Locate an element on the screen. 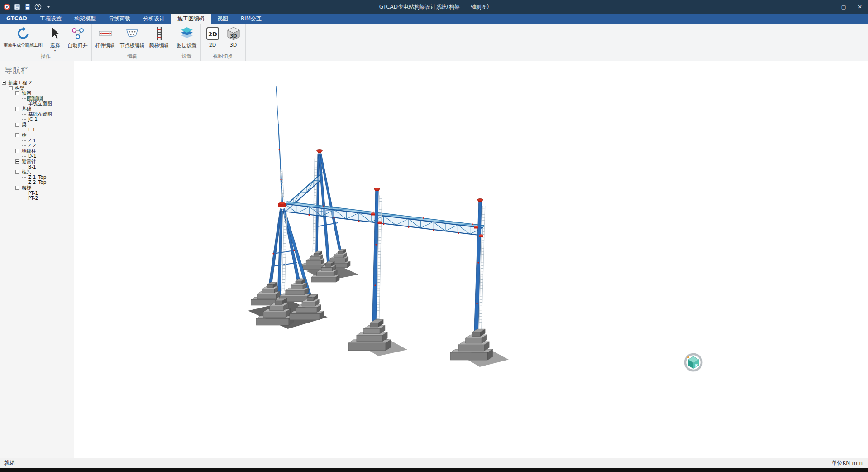 This screenshot has width=868, height=472. menu-tab-bim: BIM交互 is located at coordinates (251, 19).